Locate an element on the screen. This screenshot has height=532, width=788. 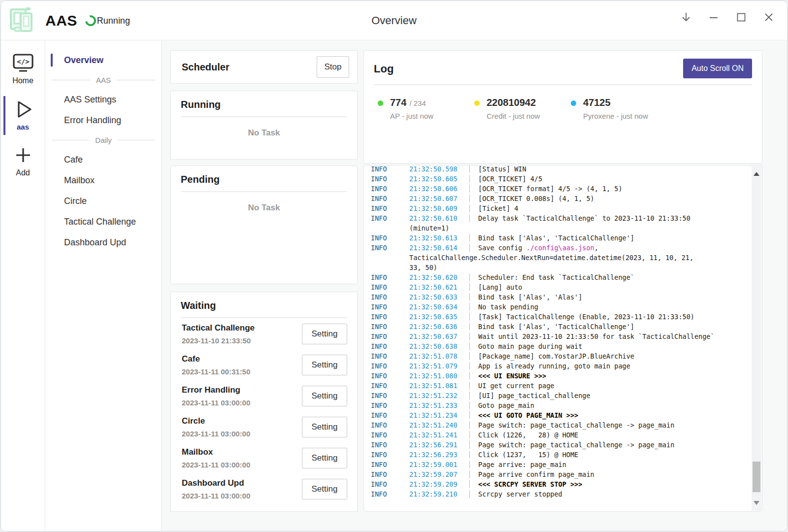
stat-value: 220810942 is located at coordinates (511, 102).